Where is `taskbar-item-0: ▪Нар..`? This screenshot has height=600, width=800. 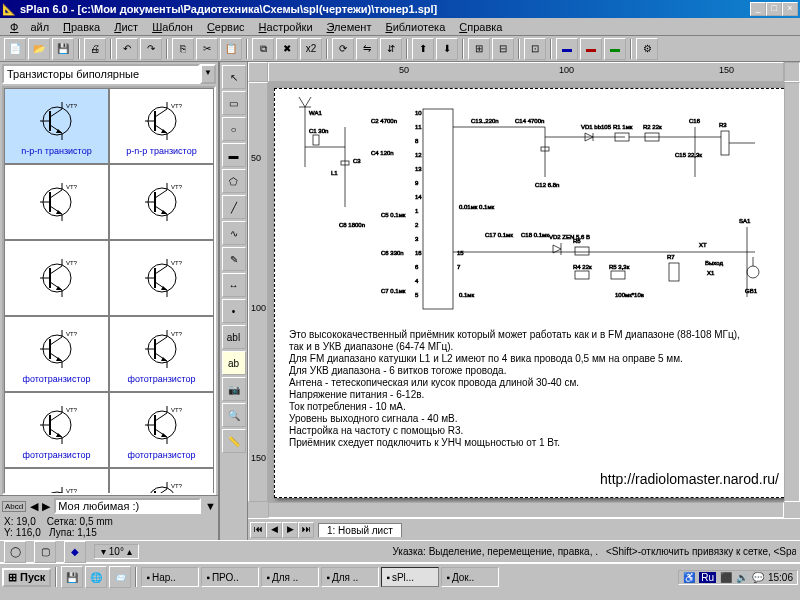 taskbar-item-0: ▪Нар.. is located at coordinates (170, 577).